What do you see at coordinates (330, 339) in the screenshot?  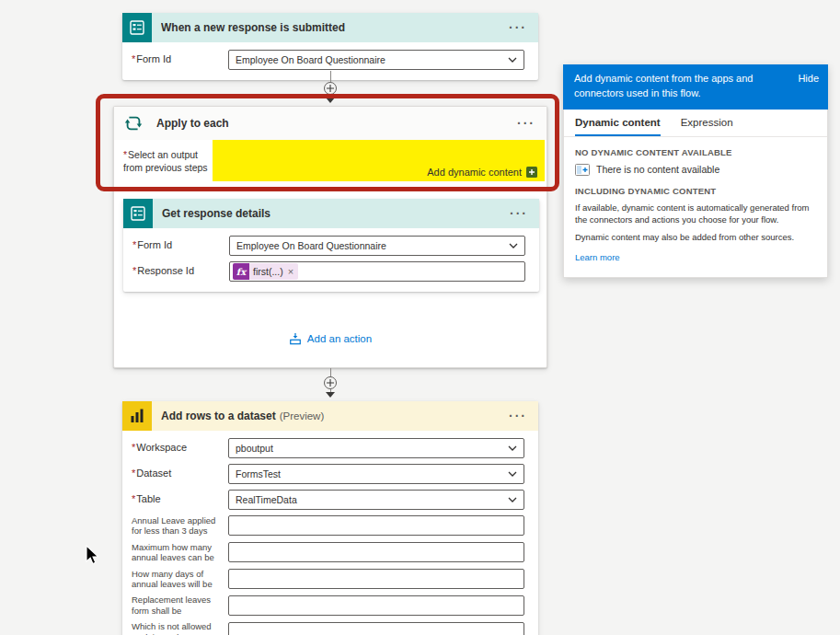 I see `add-action-button: Add an action` at bounding box center [330, 339].